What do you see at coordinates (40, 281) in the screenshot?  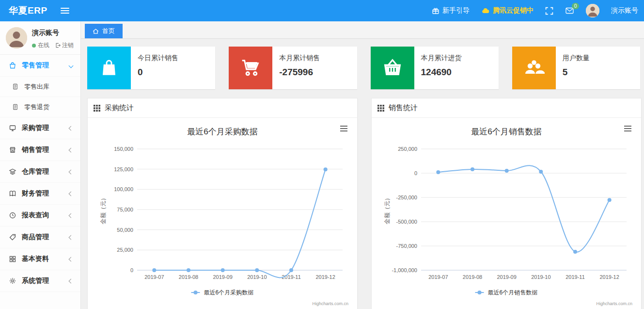 I see `sidebar-item-system: 系统管理` at bounding box center [40, 281].